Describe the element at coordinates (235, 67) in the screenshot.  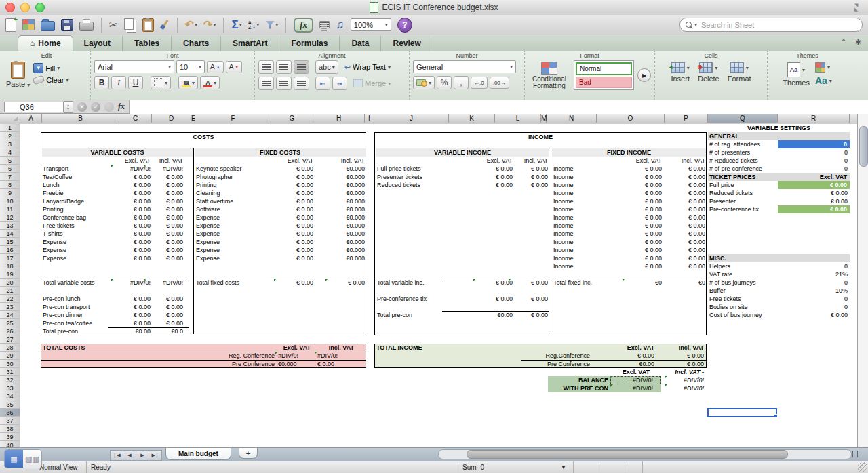
I see `decrease-font-button: A▼` at that location.